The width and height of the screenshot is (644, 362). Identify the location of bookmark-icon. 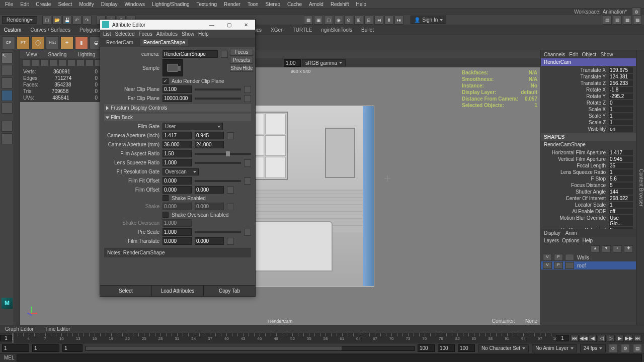
(35, 63).